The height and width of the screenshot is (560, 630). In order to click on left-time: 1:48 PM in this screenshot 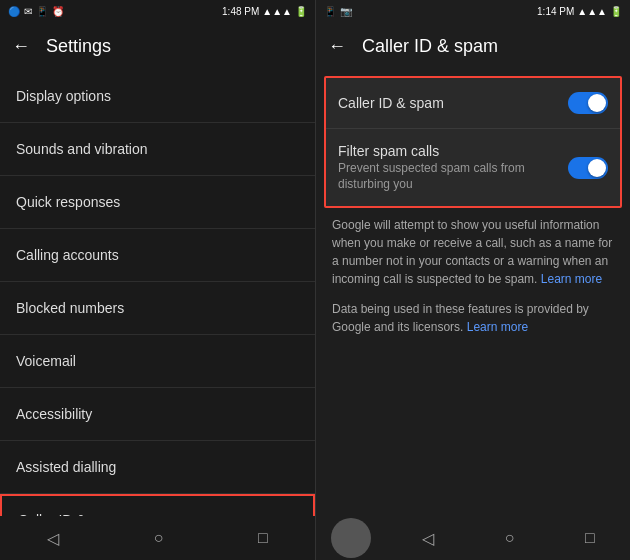, I will do `click(240, 12)`.